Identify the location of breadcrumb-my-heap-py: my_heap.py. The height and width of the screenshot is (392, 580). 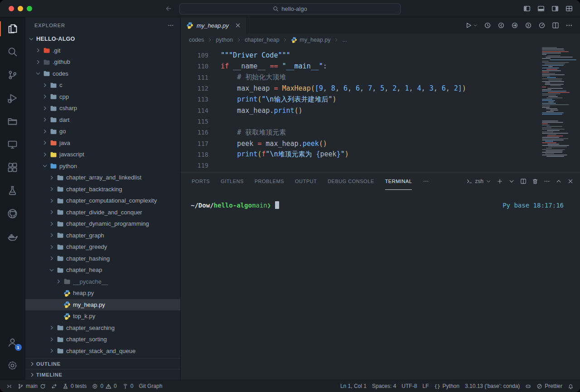
(311, 40).